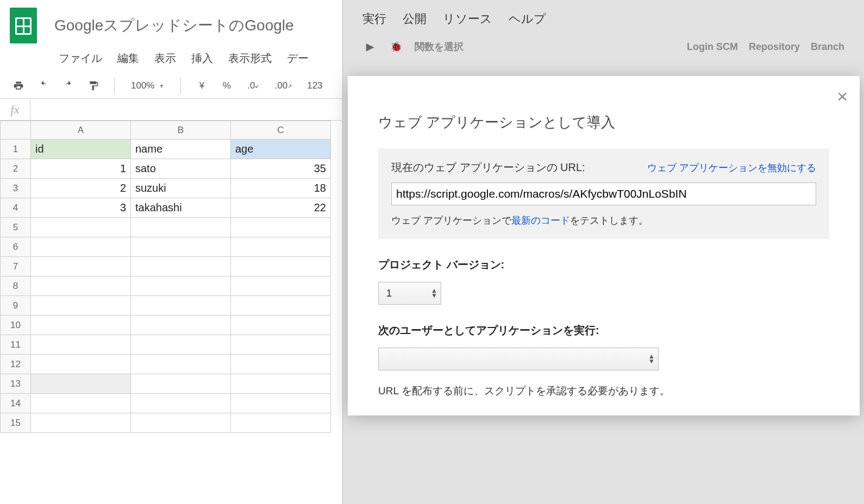  I want to click on redo-icon, so click(68, 86).